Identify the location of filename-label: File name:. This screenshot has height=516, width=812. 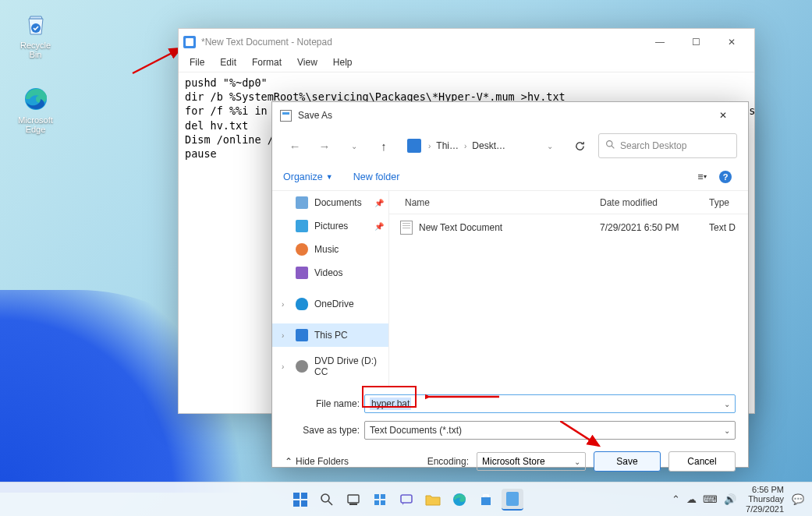
(324, 404).